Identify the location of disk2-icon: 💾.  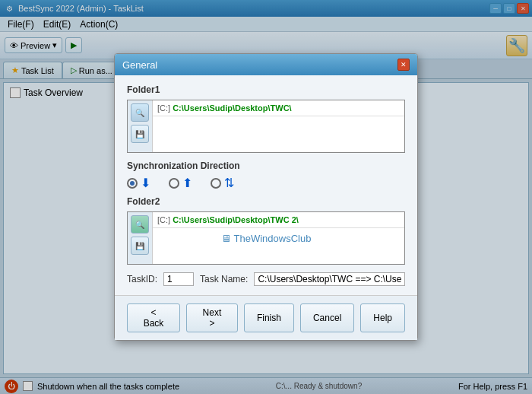
(140, 246).